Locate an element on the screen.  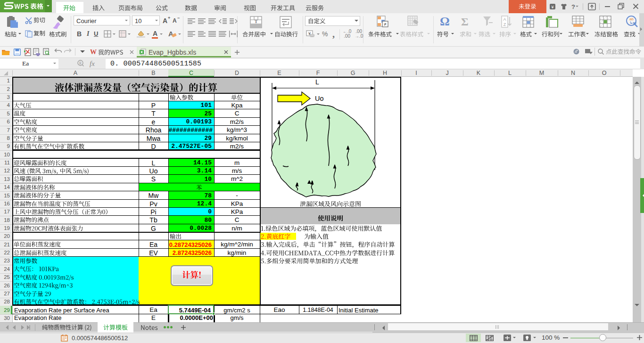
svg-text: Z is located at coordinates (505, 24).